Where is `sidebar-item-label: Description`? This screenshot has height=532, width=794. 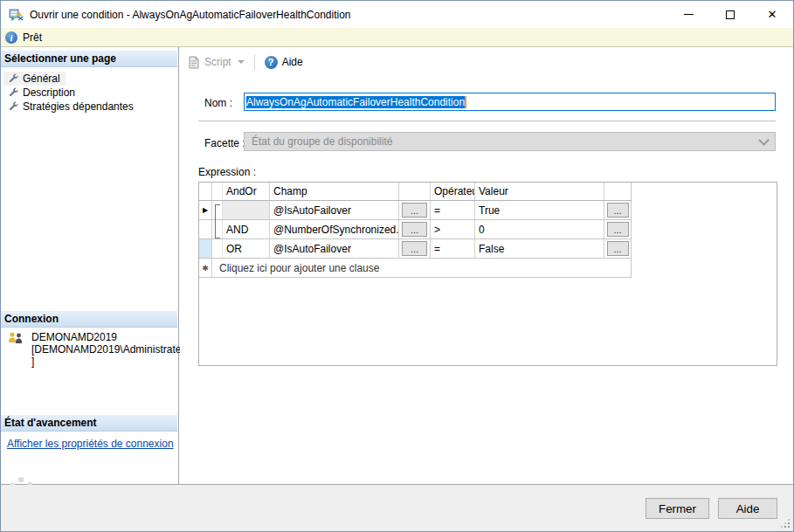
sidebar-item-label: Description is located at coordinates (49, 93).